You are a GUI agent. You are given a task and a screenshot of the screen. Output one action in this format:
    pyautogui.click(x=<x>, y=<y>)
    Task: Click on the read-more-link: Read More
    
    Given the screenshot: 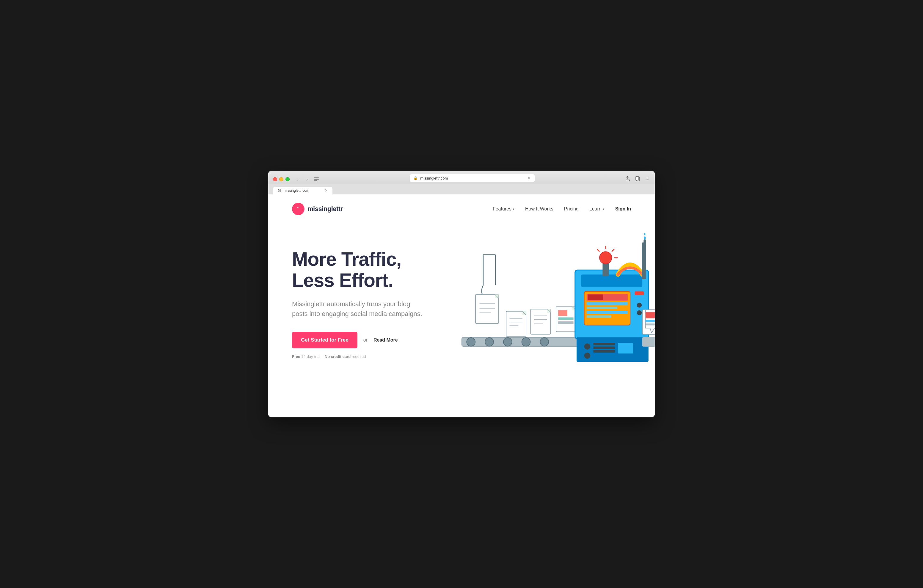 What is the action you would take?
    pyautogui.click(x=386, y=340)
    